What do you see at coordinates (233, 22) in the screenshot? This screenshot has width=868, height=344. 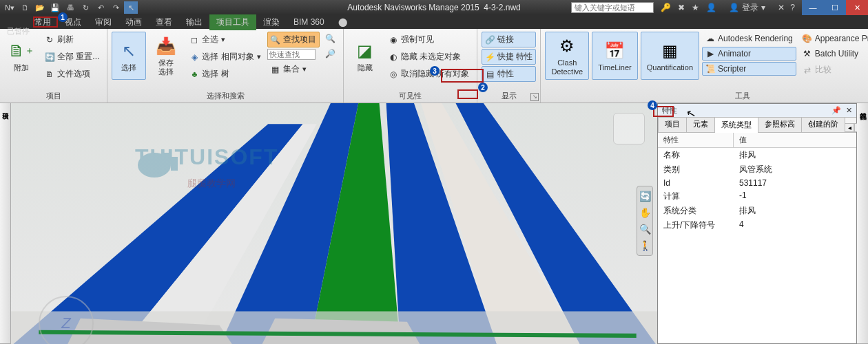 I see `tab-itemtools: 项目工具` at bounding box center [233, 22].